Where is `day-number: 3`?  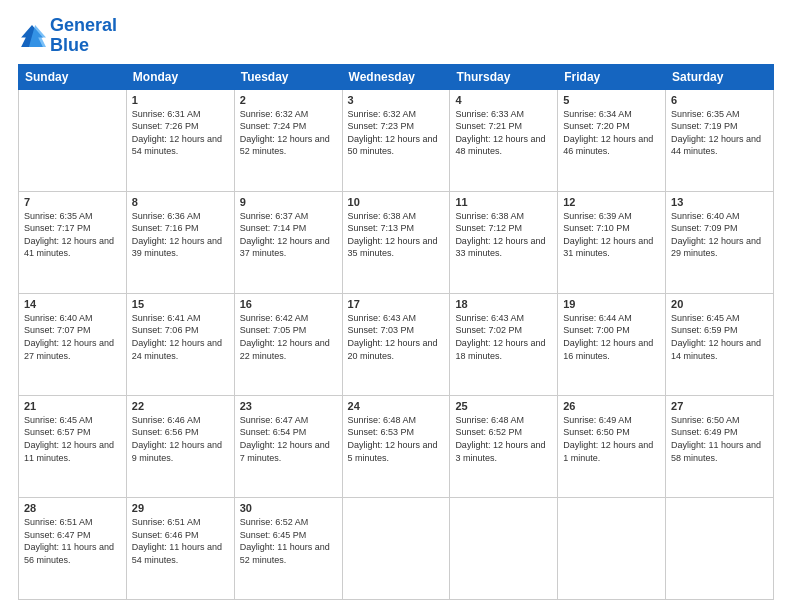 day-number: 3 is located at coordinates (396, 100).